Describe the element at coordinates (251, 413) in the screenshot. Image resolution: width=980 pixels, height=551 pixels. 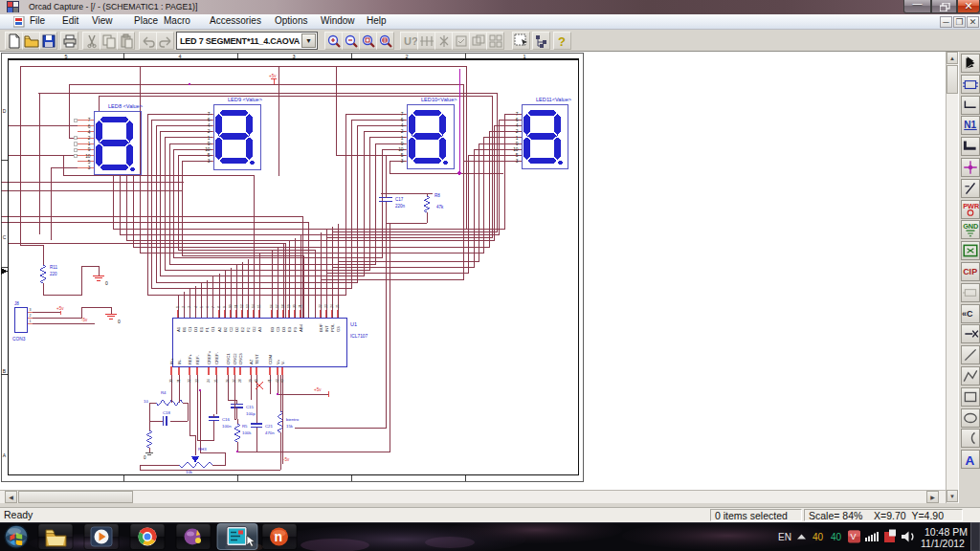
I see `svg-text: 100p` at that location.